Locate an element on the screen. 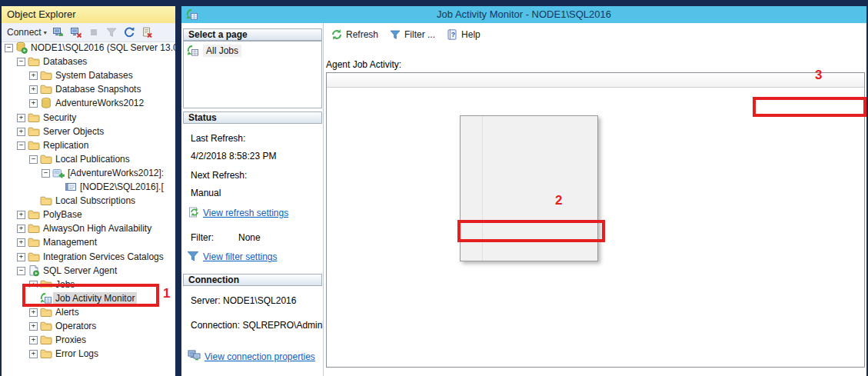 The width and height of the screenshot is (868, 376). job-activity-icon is located at coordinates (193, 51).